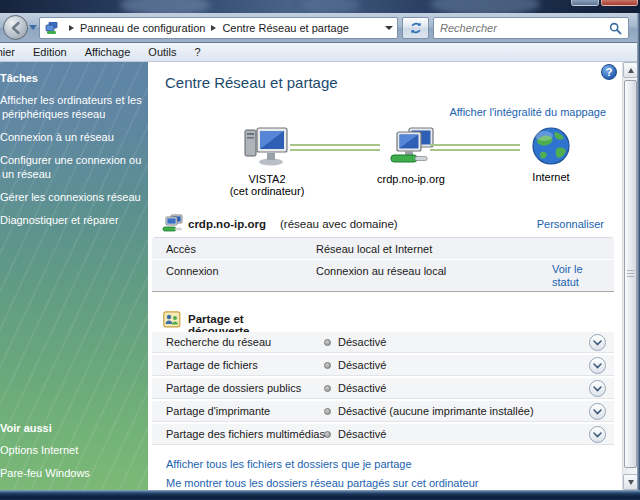 The width and height of the screenshot is (640, 500). What do you see at coordinates (585, 3) in the screenshot?
I see `minimize-maximize-buttons` at bounding box center [585, 3].